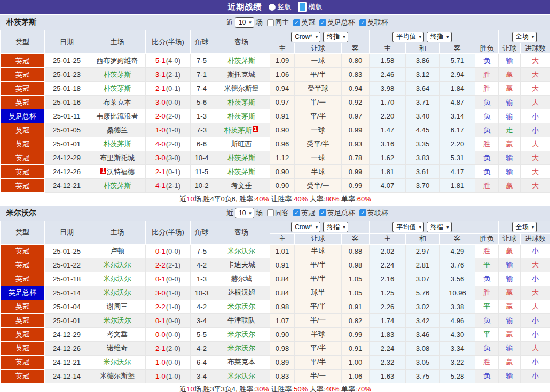 This screenshot has width=550, height=392. I want to click on home-team-cell: 布莱克本, so click(117, 103).